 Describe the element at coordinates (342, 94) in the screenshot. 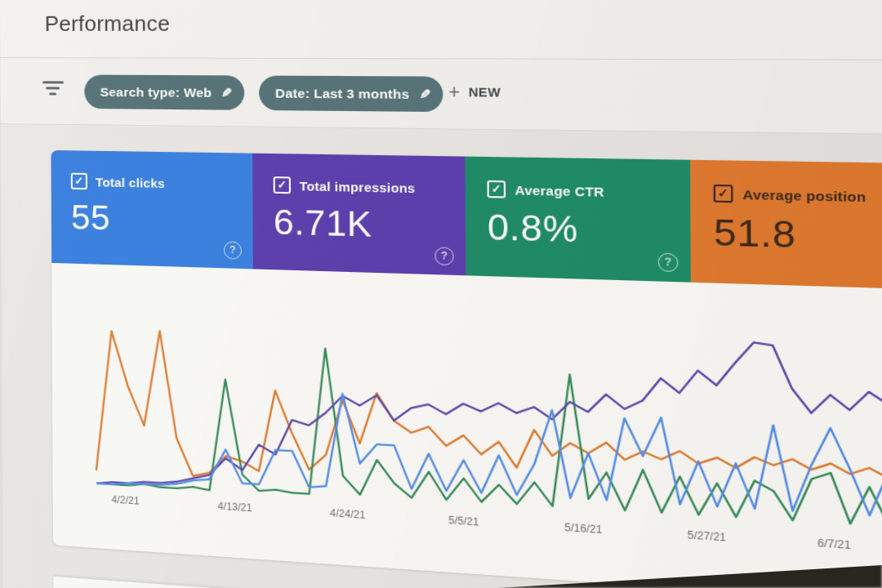

I see `date-range-chip-label: Date: Last 3 months` at that location.